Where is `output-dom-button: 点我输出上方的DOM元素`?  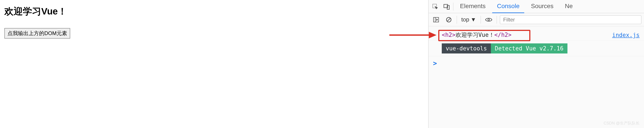
output-dom-button: 点我输出上方的DOM元素 is located at coordinates (38, 33).